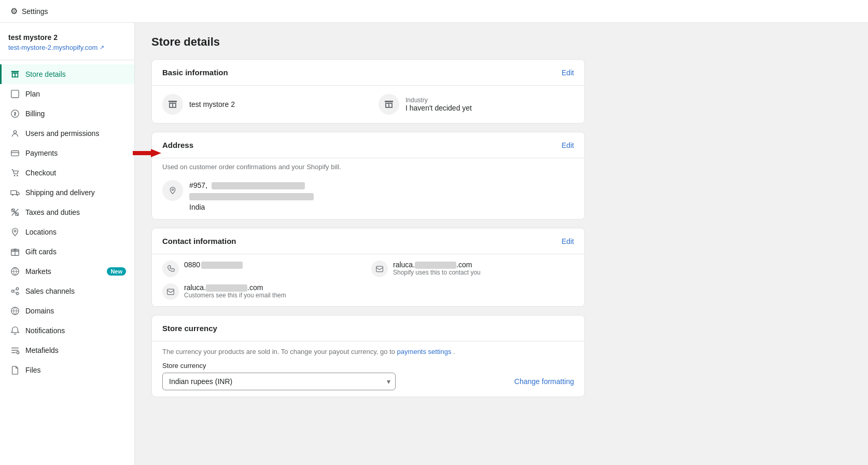 This screenshot has height=465, width=868. Describe the element at coordinates (76, 331) in the screenshot. I see `sidebar-item-label: Notifications` at that location.